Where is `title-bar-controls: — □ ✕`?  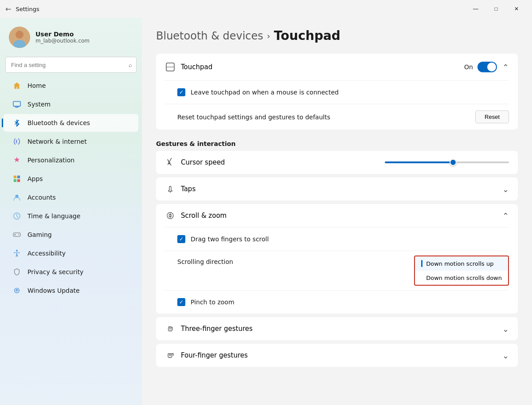 title-bar-controls: — □ ✕ is located at coordinates (496, 9).